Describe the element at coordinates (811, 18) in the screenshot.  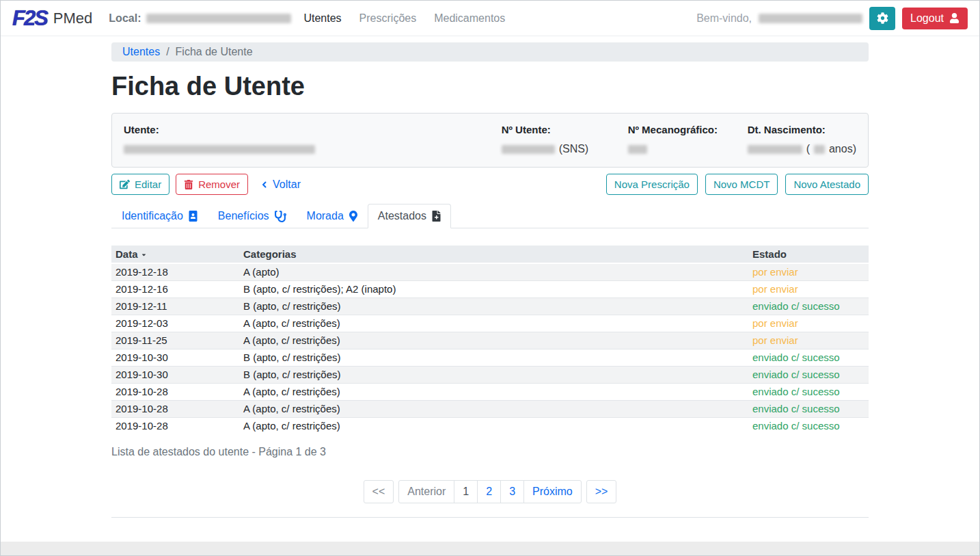
I see `user-name-redacted` at that location.